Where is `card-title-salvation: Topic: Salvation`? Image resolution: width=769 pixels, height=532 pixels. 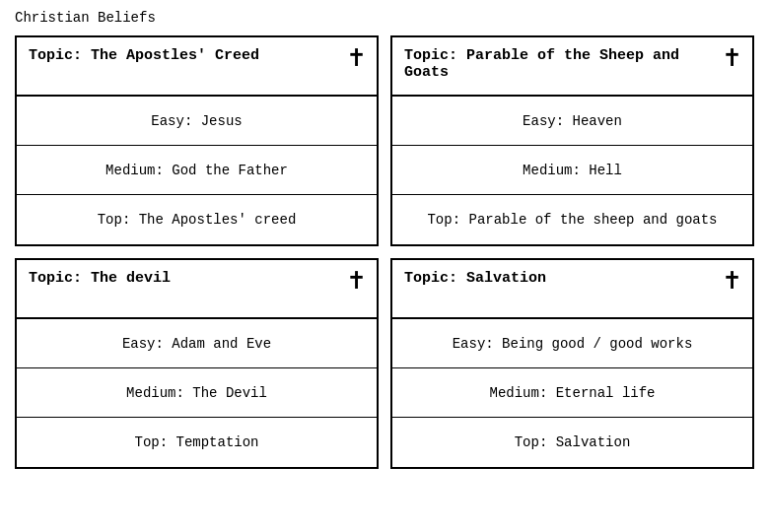
card-title-salvation: Topic: Salvation is located at coordinates (564, 278).